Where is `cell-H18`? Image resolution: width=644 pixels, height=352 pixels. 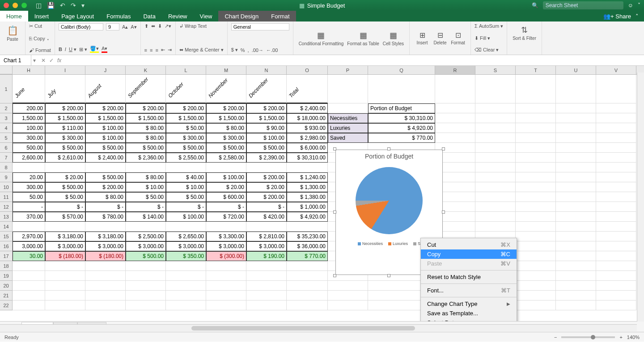 cell-H18 is located at coordinates (29, 266).